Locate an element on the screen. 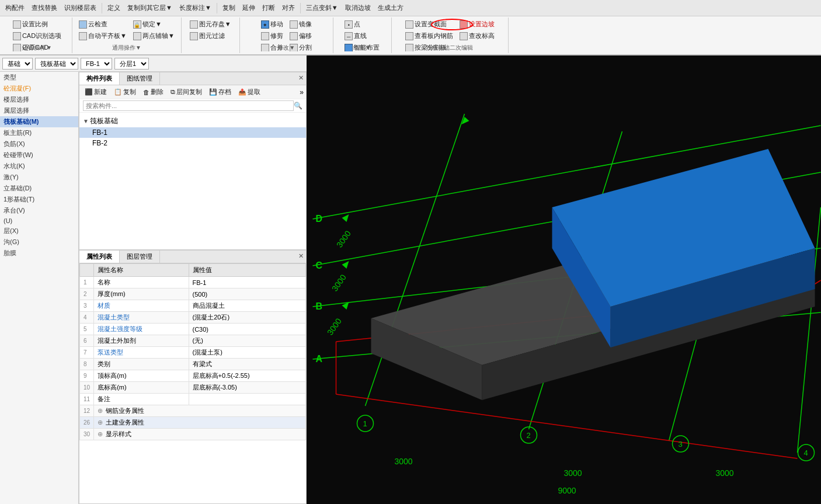  left-raft-found: 筏板基础(M) is located at coordinates (39, 121).